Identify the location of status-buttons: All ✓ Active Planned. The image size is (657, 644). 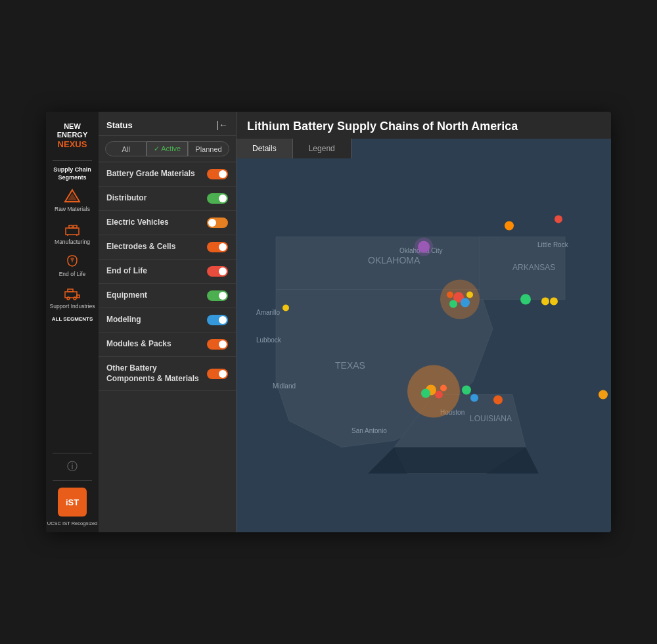
(167, 149).